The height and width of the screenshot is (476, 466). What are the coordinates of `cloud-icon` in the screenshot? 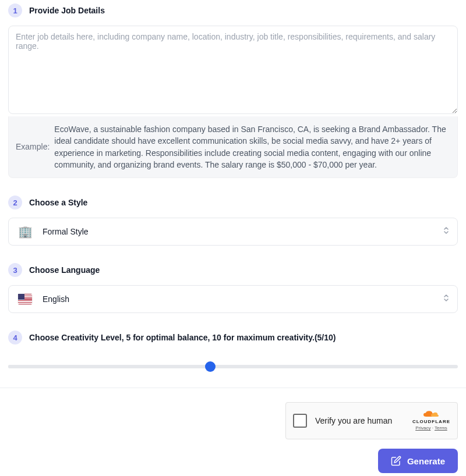 It's located at (431, 414).